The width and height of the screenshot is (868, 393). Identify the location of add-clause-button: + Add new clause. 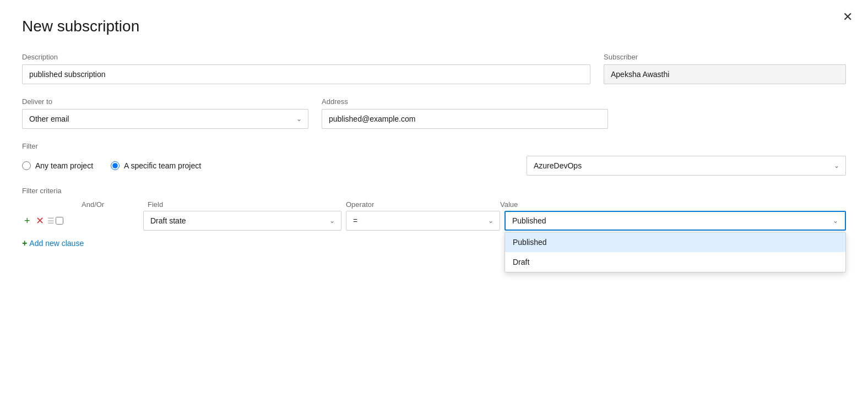
(53, 243).